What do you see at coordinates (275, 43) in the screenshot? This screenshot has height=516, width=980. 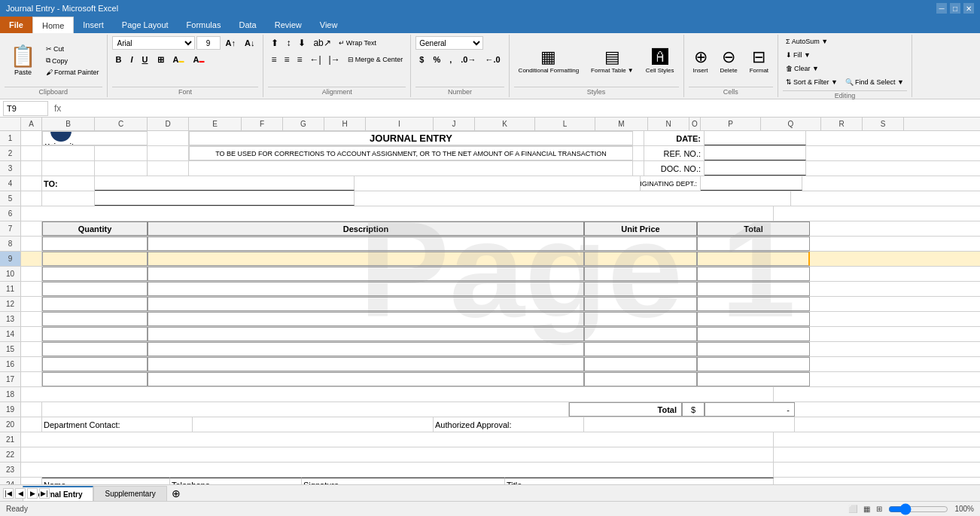 I see `align-top-button: ⬆` at bounding box center [275, 43].